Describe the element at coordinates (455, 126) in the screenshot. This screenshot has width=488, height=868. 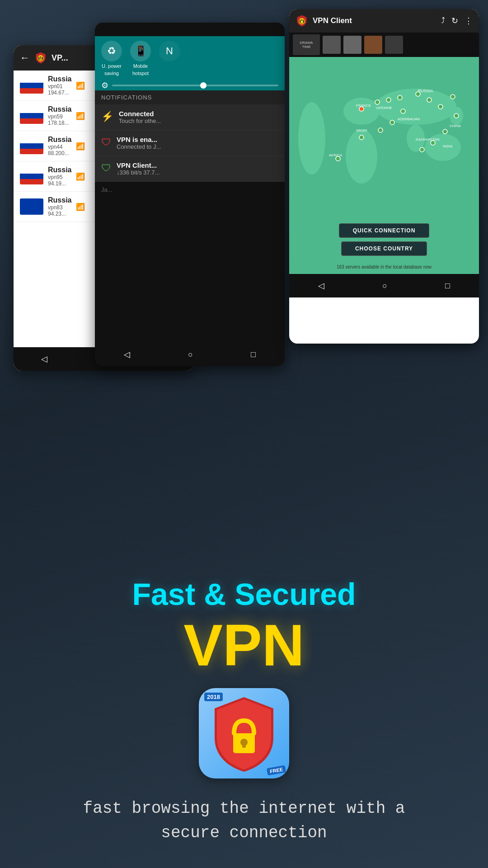
I see `svg-text: CHINA` at that location.